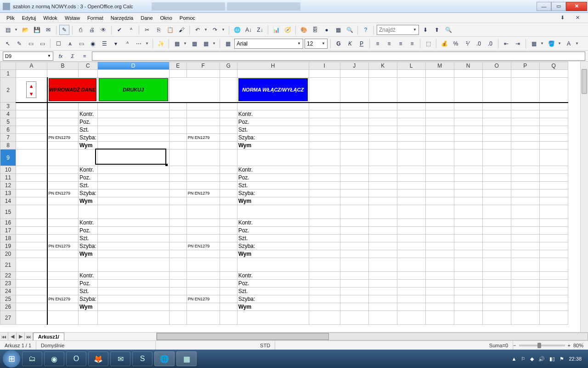 Image resolution: width=588 pixels, height=368 pixels. Describe the element at coordinates (96, 18) in the screenshot. I see `menu-format: Format` at that location.